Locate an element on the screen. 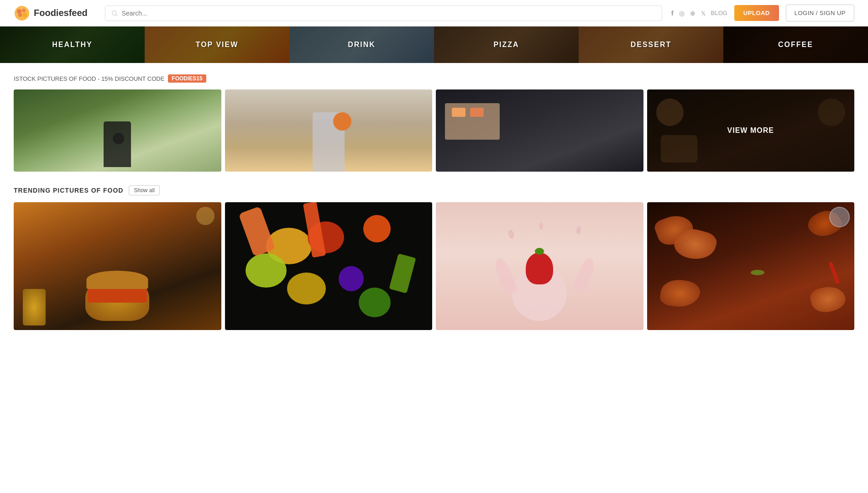 This screenshot has height=493, width=868. category-label-topview: TOP VIEW is located at coordinates (217, 45).